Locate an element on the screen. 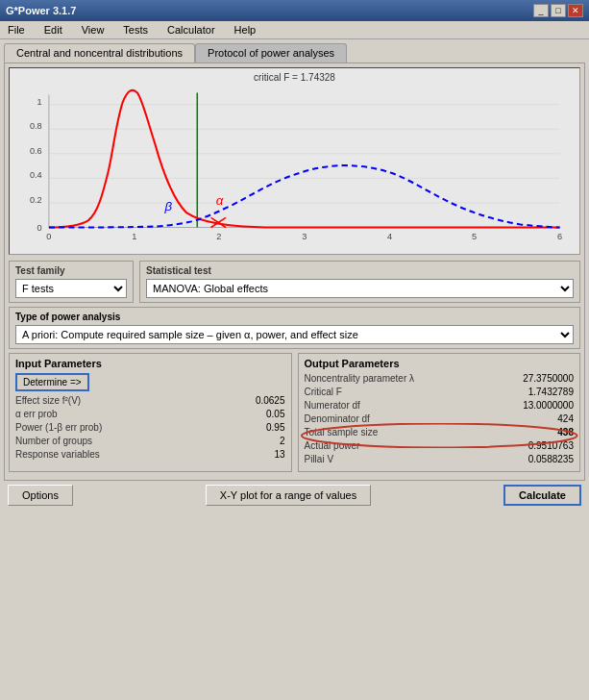 The height and width of the screenshot is (700, 589). maximize-btn: □ is located at coordinates (558, 11).